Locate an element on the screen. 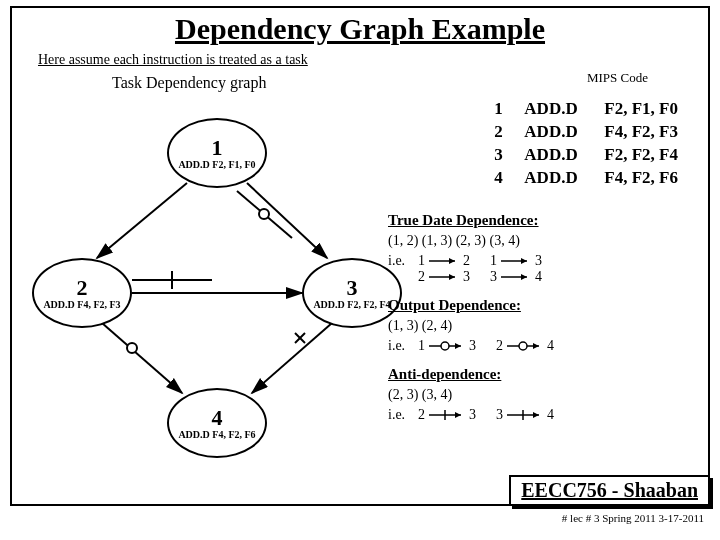 The image size is (720, 540). arrow-to: 2 is located at coordinates (466, 261).